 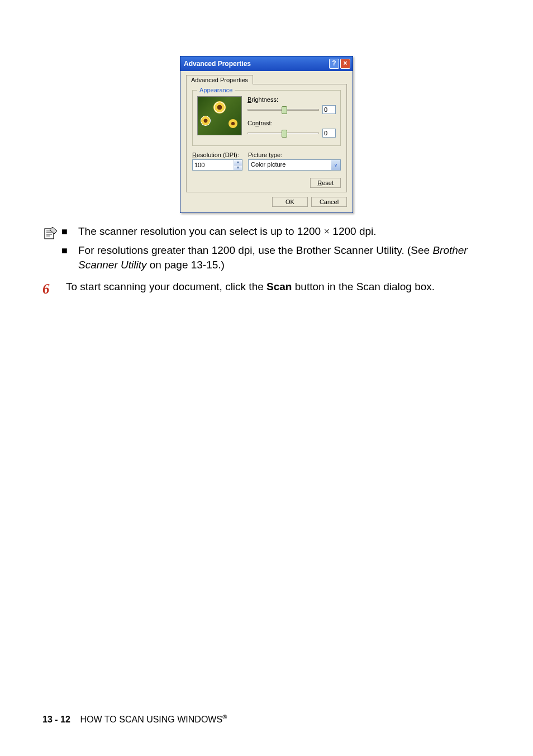 What do you see at coordinates (220, 116) in the screenshot?
I see `preview-image` at bounding box center [220, 116].